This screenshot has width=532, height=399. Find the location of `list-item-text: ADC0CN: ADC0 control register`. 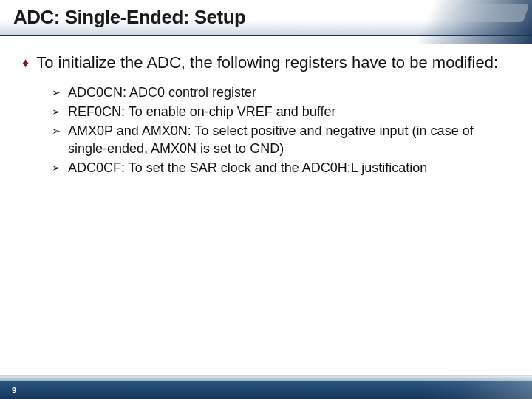

list-item-text: ADC0CN: ADC0 control register is located at coordinates (163, 92).